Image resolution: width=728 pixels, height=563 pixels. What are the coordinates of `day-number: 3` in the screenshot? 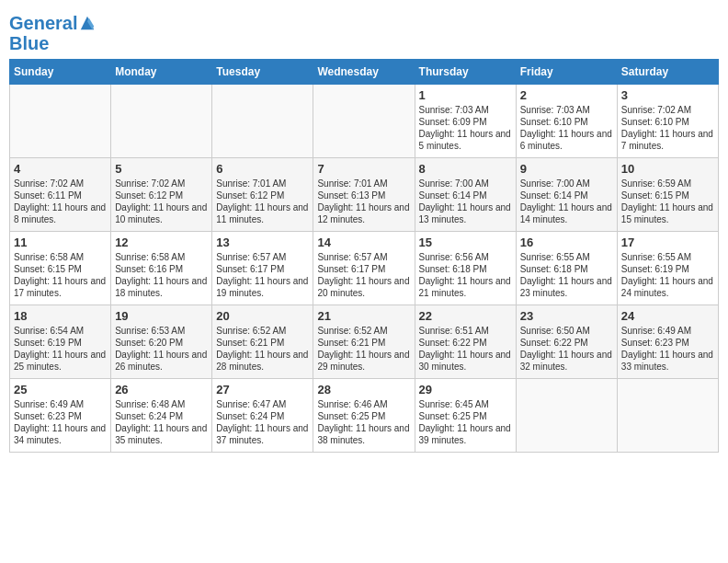 It's located at (667, 96).